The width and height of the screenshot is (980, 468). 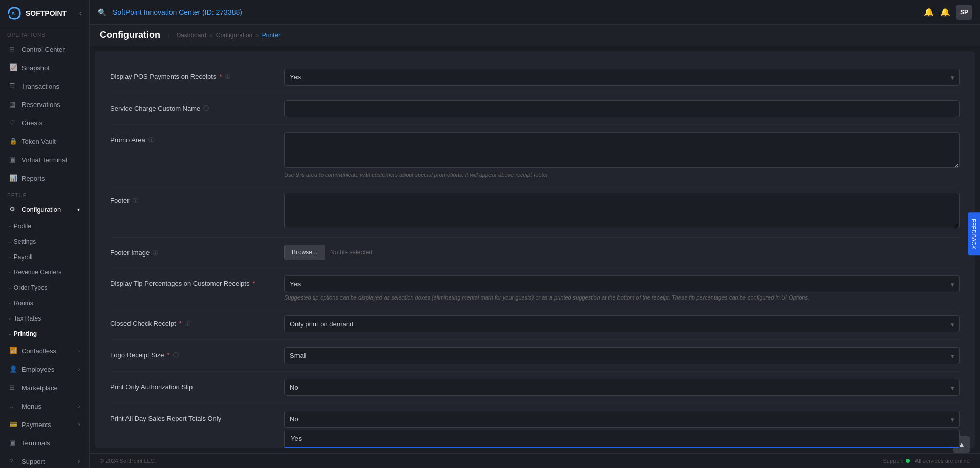 I want to click on breadcrumb-configuration: Configuration, so click(x=235, y=35).